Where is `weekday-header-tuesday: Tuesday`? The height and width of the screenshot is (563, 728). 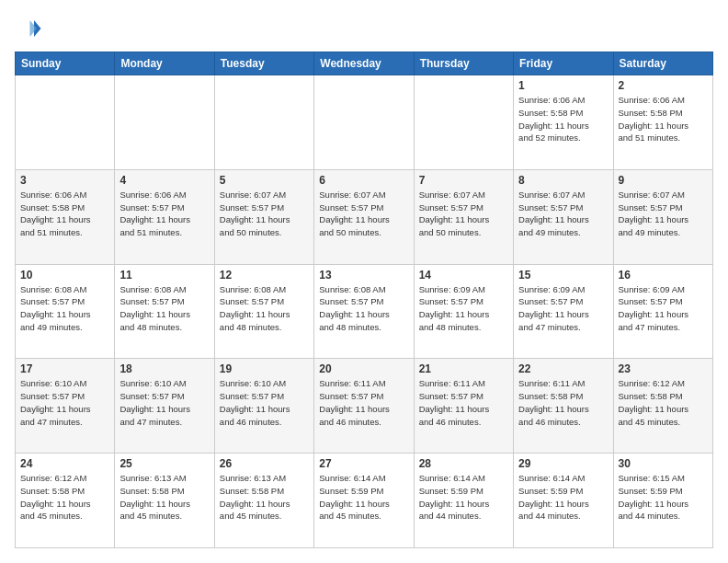 weekday-header-tuesday: Tuesday is located at coordinates (264, 64).